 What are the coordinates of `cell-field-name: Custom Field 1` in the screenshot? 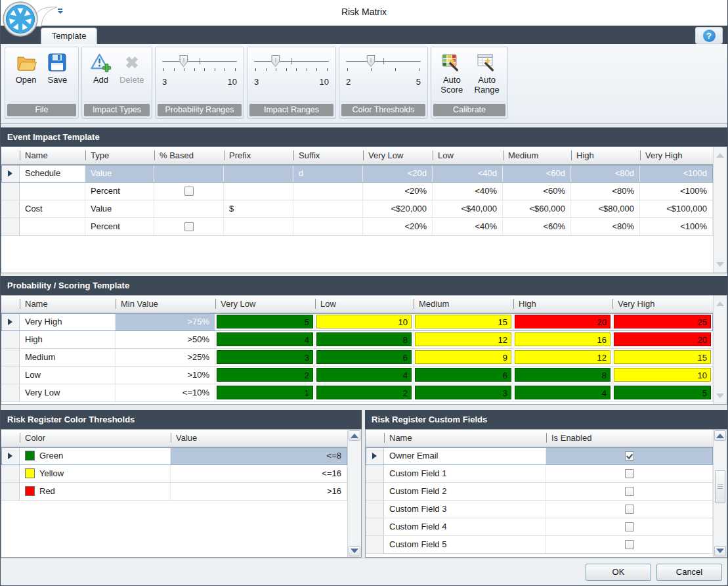 It's located at (465, 474).